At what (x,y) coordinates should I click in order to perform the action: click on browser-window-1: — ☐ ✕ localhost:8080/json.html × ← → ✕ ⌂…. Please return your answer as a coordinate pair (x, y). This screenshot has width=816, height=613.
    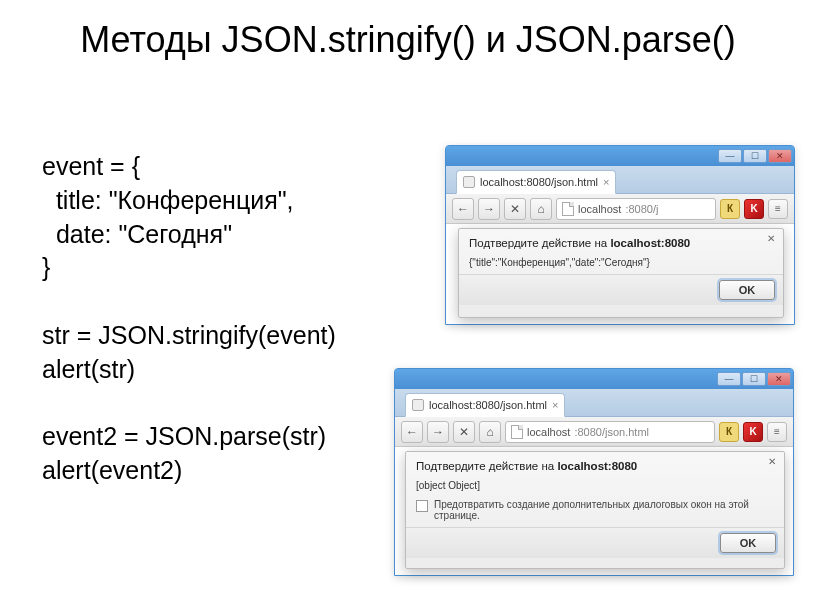
    Looking at the image, I should click on (620, 235).